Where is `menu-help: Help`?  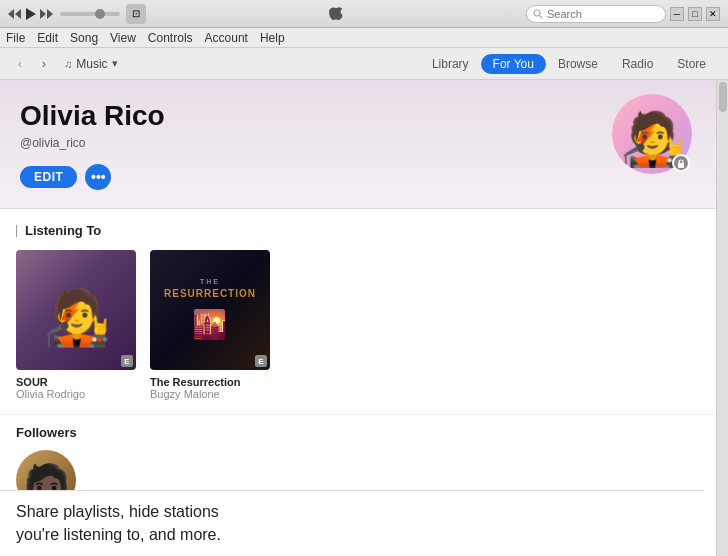
menu-help: Help is located at coordinates (272, 38).